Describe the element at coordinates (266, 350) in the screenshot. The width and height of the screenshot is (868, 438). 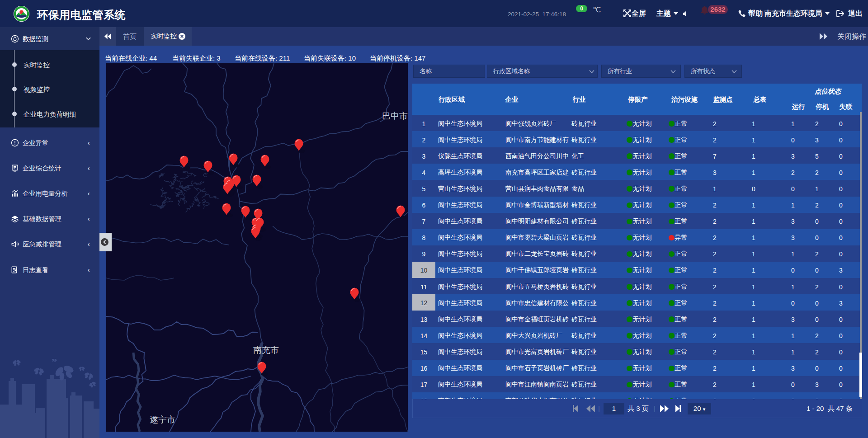
I see `svg-text: 南充市` at that location.